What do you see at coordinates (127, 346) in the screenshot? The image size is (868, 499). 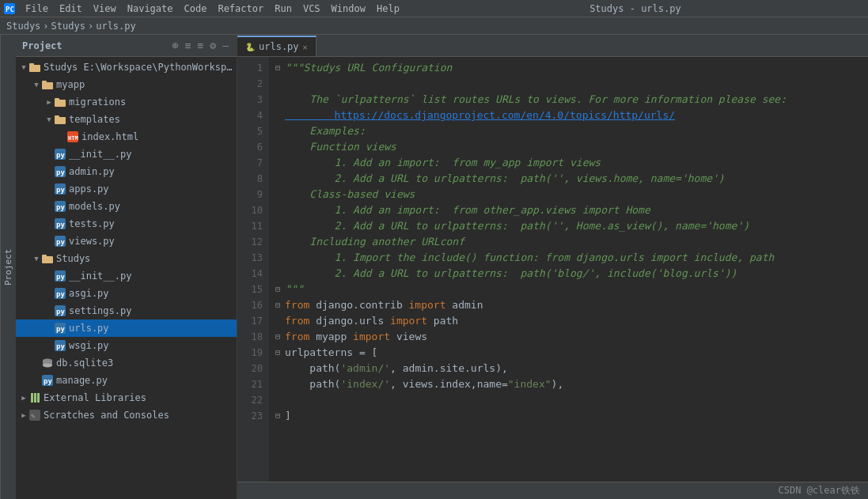 I see `tree-item-wsgi-py: pywsgi.py` at bounding box center [127, 346].